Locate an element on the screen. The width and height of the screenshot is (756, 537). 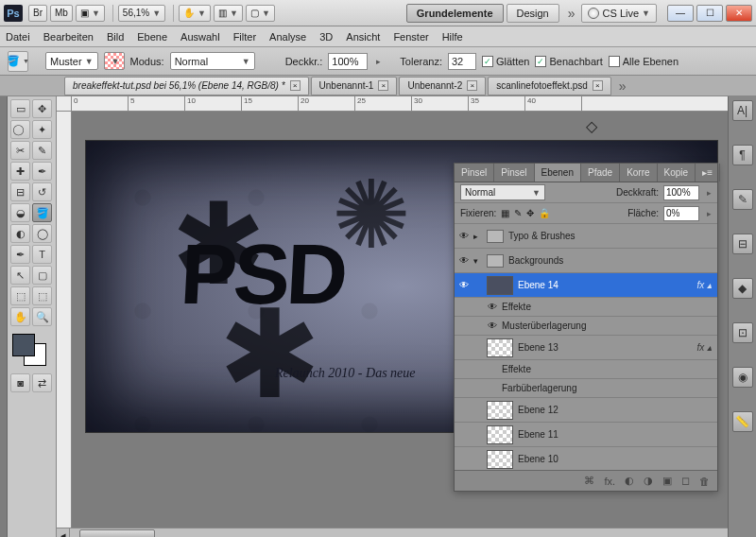
adjustment-icon: ◑ is located at coordinates (648, 480).